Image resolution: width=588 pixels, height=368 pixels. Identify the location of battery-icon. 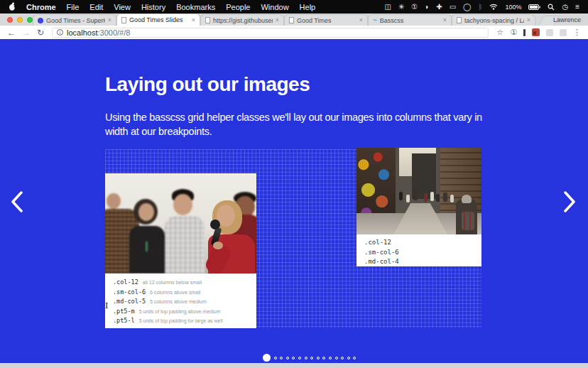
(534, 7).